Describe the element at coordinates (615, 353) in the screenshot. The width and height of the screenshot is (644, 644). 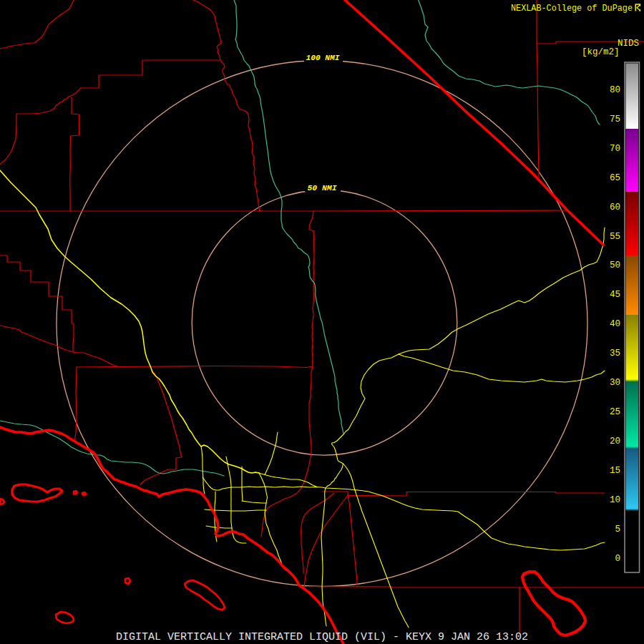
I see `svg-text: 35` at that location.